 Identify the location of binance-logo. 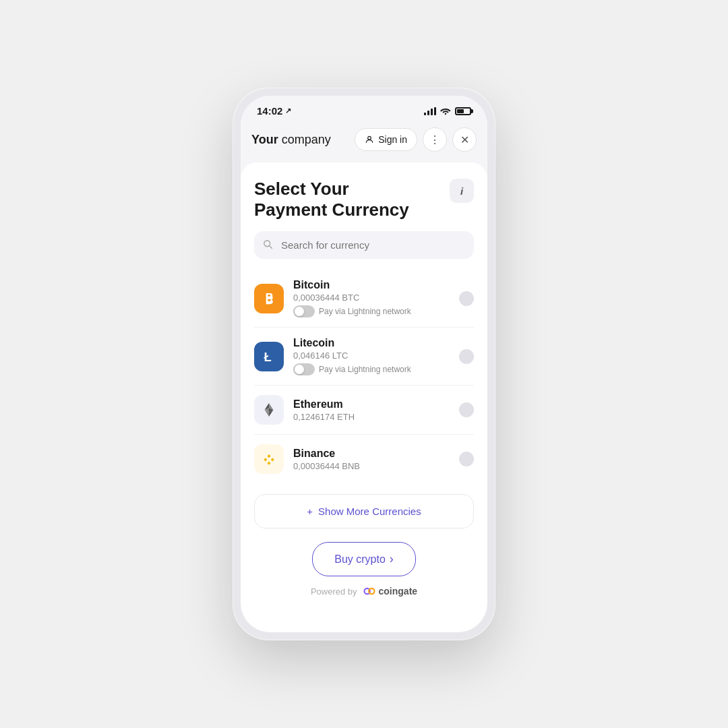
(269, 459).